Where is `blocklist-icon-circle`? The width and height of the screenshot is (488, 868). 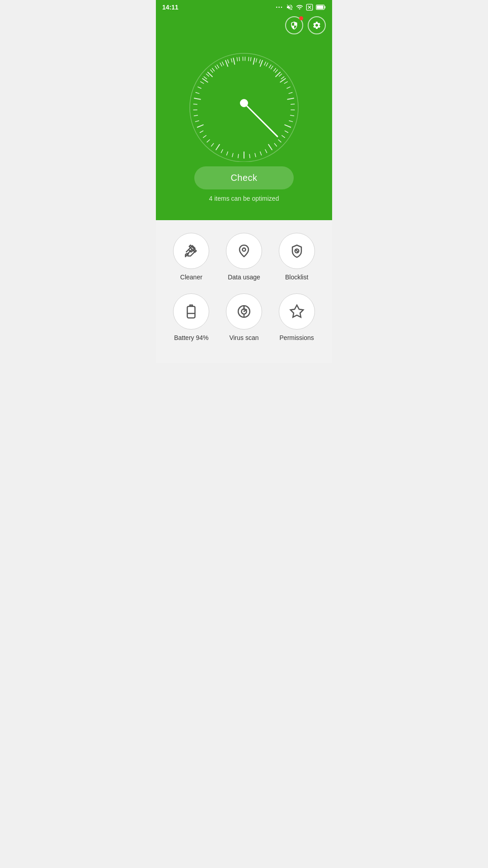 blocklist-icon-circle is located at coordinates (297, 251).